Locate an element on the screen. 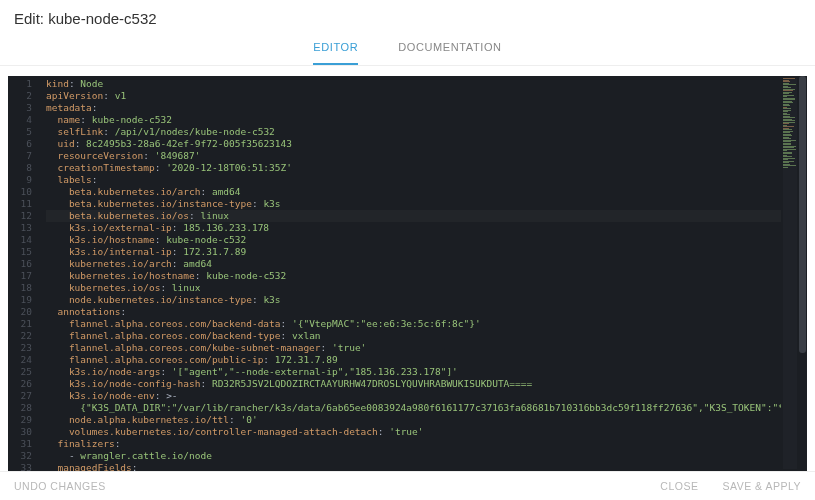 This screenshot has width=815, height=500. line-number: 27 is located at coordinates (20, 396).